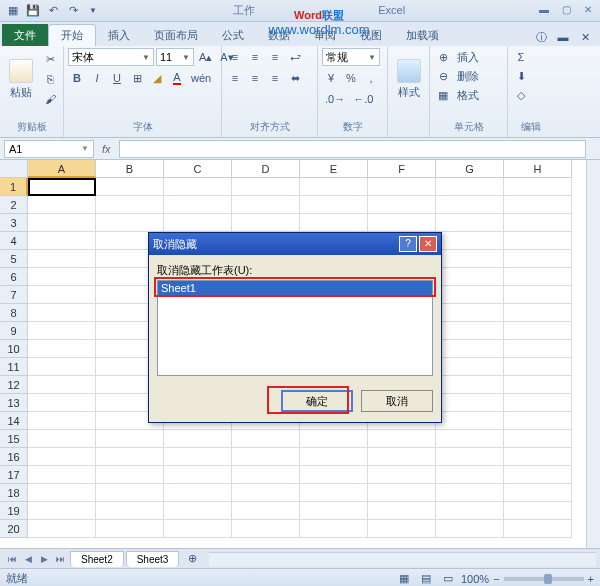 The image size is (600, 586). I want to click on format-cells-icon: ▦, so click(443, 95).